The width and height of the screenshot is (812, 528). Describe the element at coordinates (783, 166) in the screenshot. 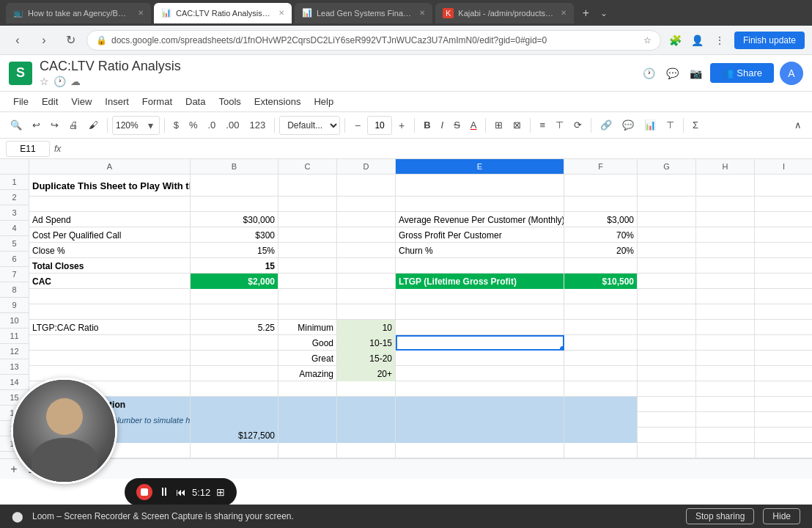

I see `col-header-i: I` at that location.